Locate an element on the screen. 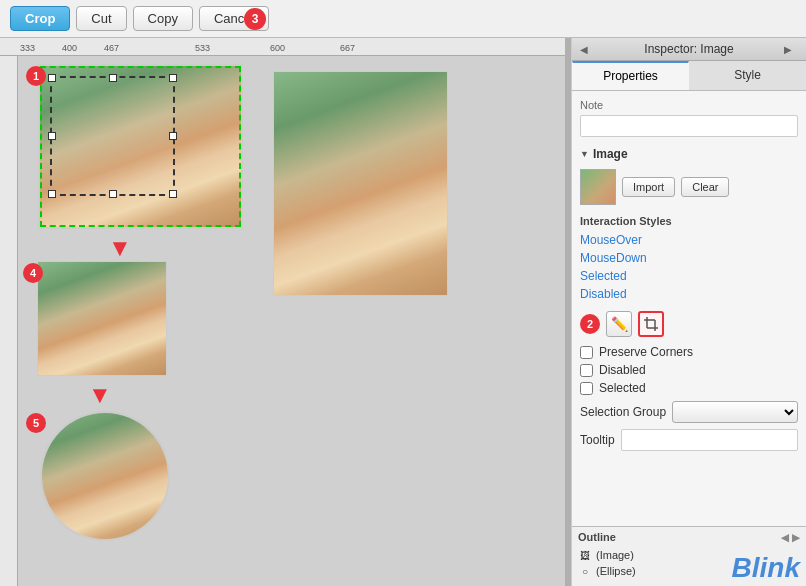  mousedown-link: MouseDown is located at coordinates (689, 258).